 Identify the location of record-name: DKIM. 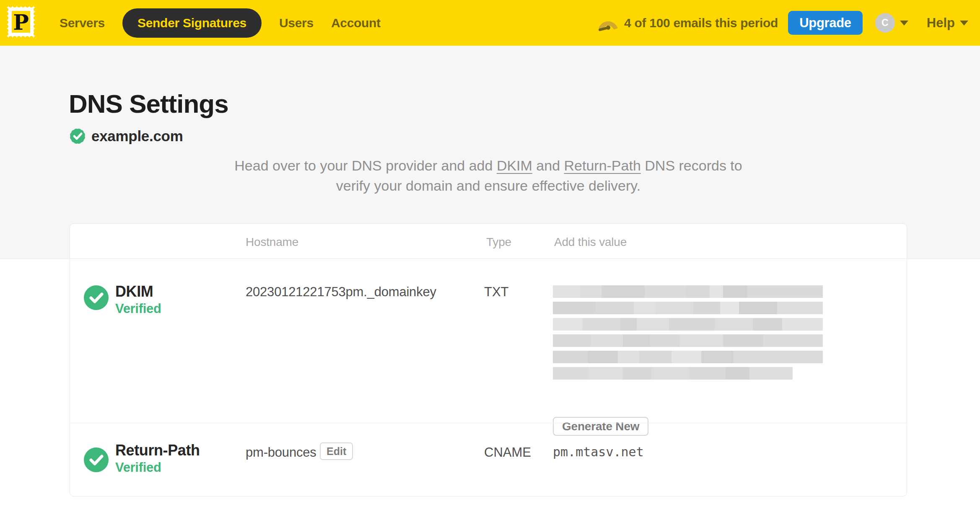
(134, 292).